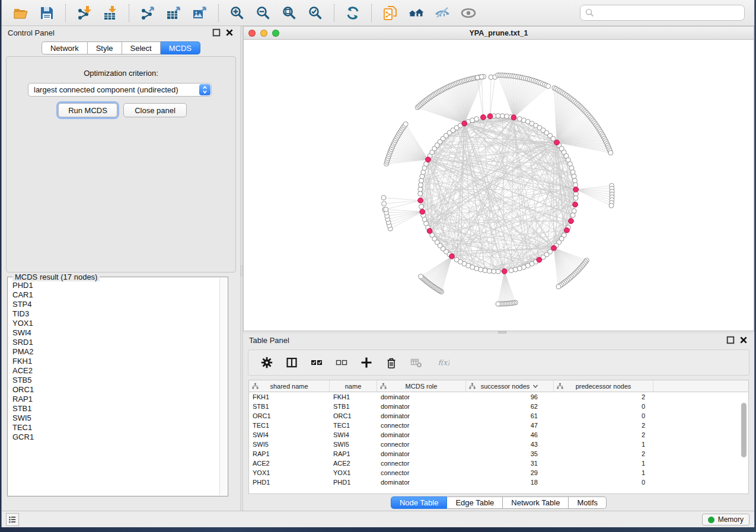  I want to click on splitter-grip, so click(242, 271).